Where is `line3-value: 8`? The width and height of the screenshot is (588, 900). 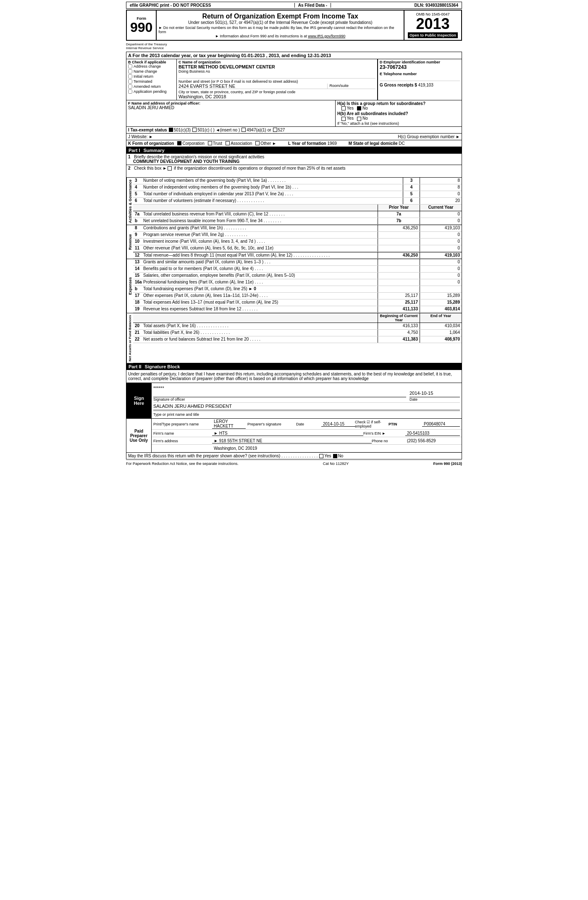
line3-value: 8 is located at coordinates (441, 181).